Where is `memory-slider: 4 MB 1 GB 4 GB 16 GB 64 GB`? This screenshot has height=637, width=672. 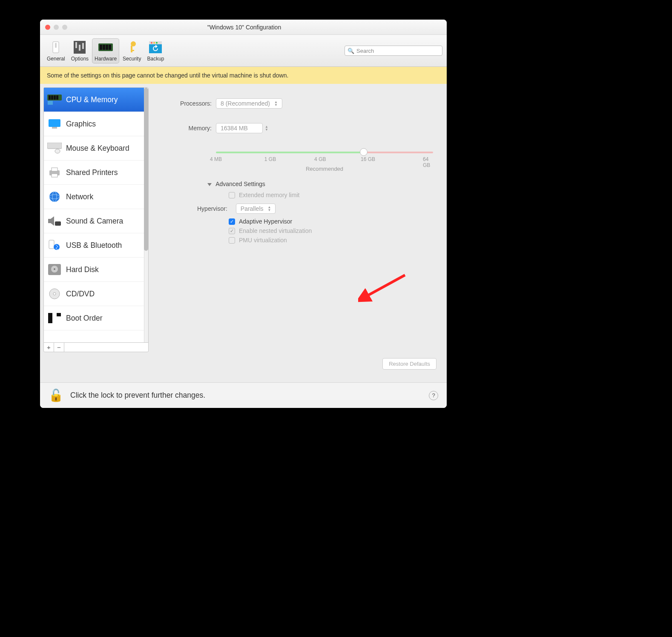
memory-slider: 4 MB 1 GB 4 GB 16 GB 64 GB is located at coordinates (325, 157).